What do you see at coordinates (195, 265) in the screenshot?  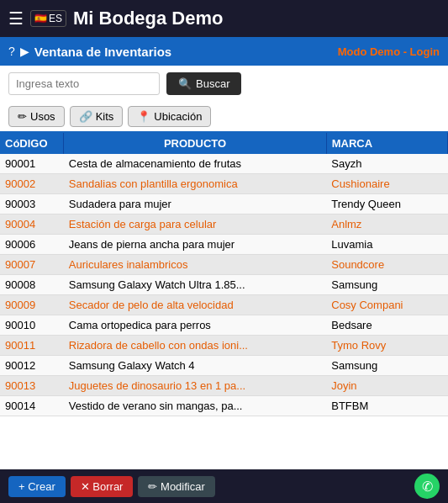 I see `cell-product: Auriculares inalambricos` at bounding box center [195, 265].